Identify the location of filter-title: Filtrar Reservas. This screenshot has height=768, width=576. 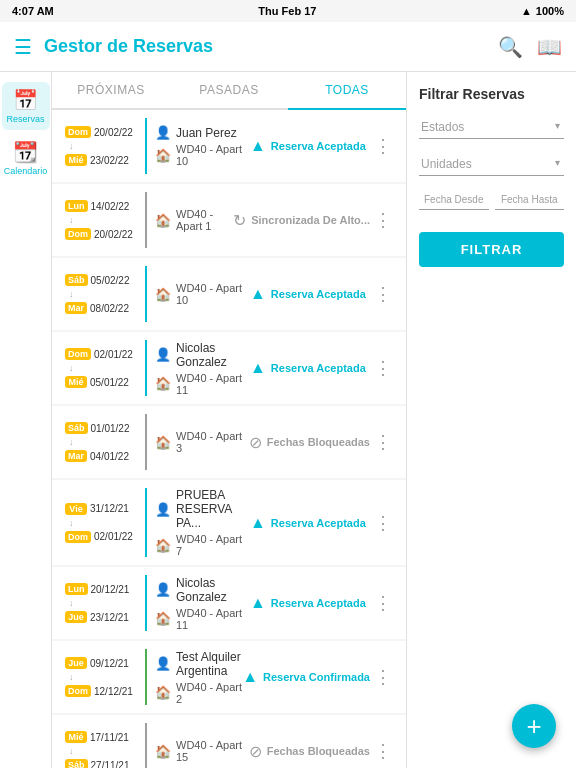
(492, 94).